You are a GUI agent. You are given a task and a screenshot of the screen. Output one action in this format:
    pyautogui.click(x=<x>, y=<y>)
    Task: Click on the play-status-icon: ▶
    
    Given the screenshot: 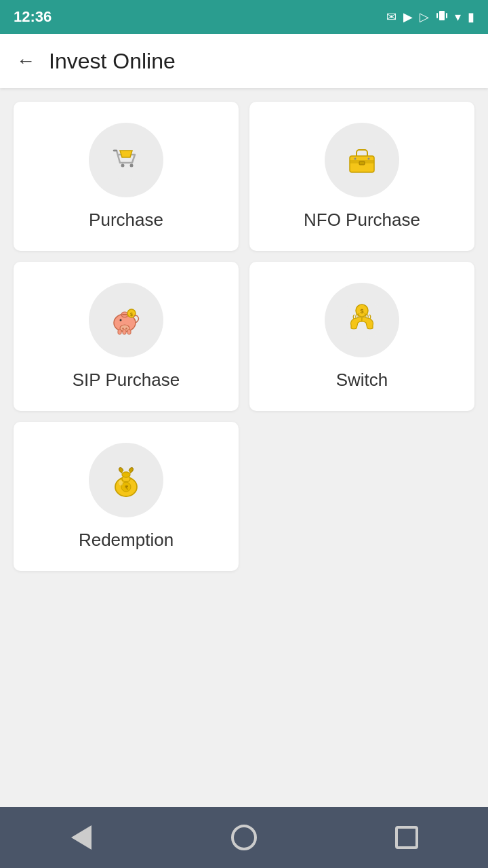 What is the action you would take?
    pyautogui.click(x=408, y=17)
    